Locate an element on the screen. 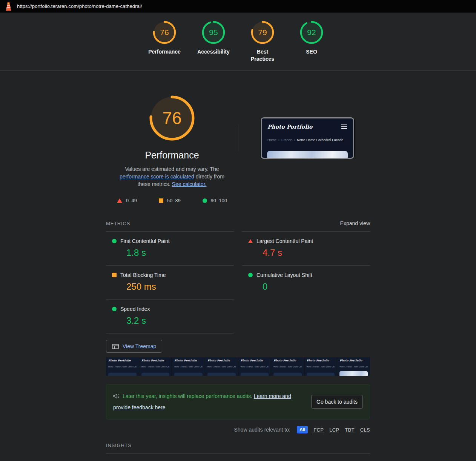  legend-pass: 90–100 is located at coordinates (215, 201).